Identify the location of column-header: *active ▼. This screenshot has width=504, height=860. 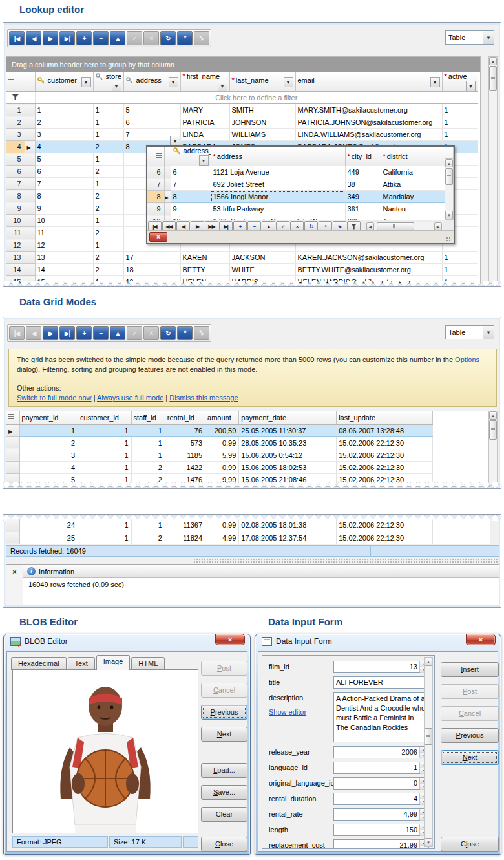
(460, 82).